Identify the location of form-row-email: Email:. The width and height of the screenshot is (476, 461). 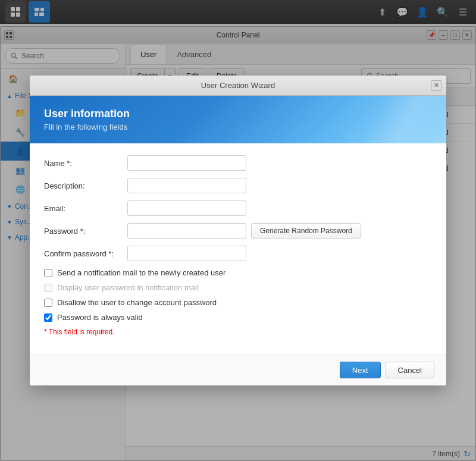
(238, 208).